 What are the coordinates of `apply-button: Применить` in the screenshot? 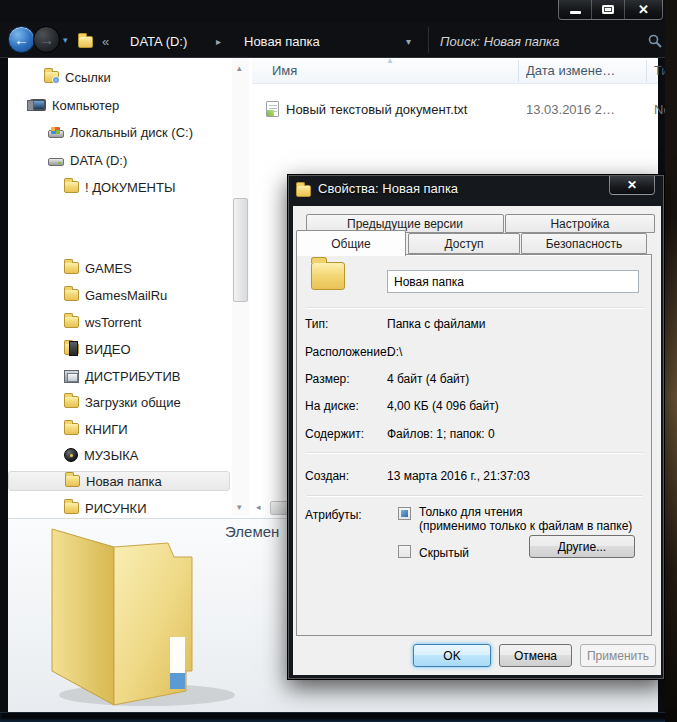 It's located at (618, 656).